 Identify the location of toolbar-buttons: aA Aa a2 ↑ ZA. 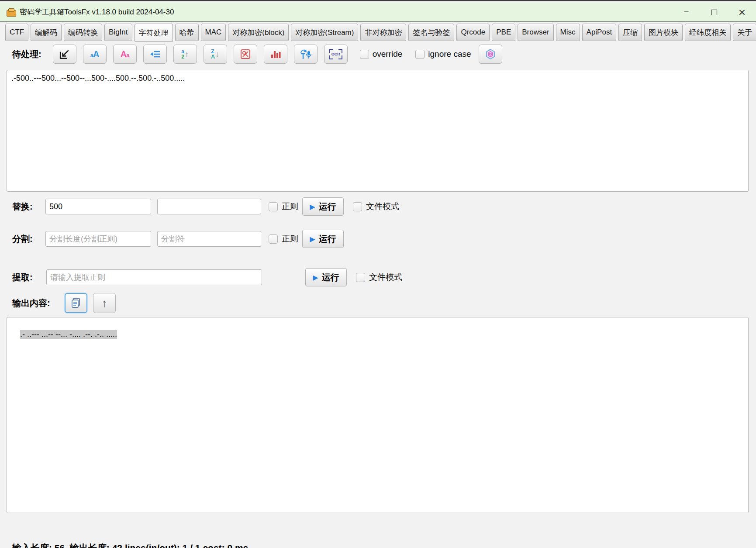
(278, 54).